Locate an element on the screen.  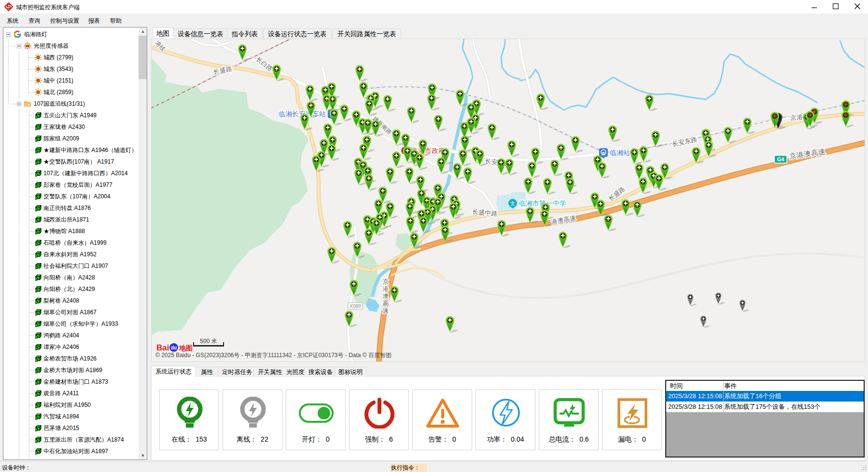
svg-text: G4 is located at coordinates (781, 159).